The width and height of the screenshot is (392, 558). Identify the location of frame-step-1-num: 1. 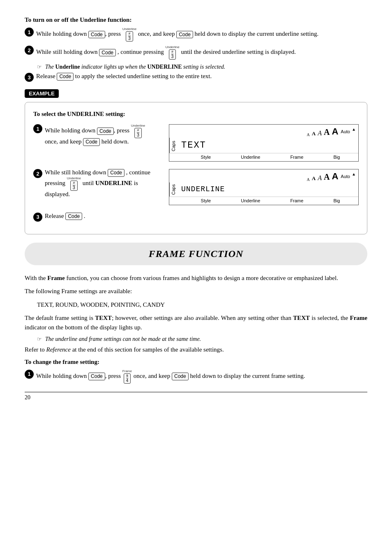
(29, 374).